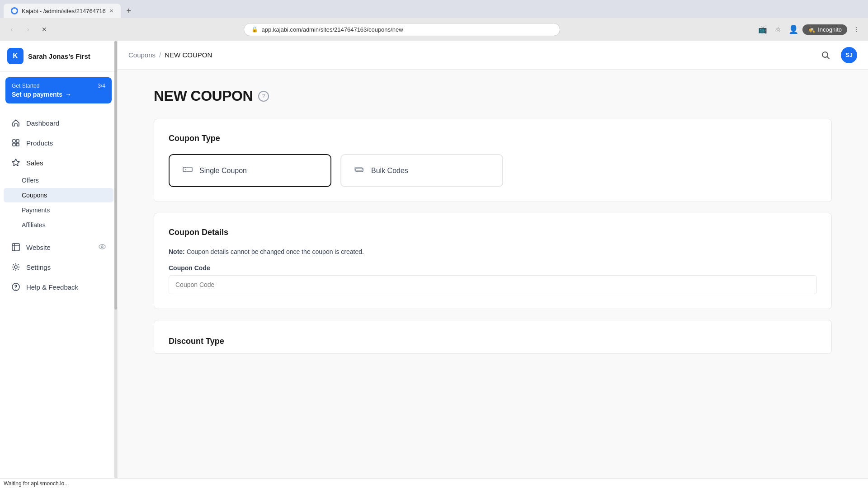 Image resolution: width=868 pixels, height=488 pixels. I want to click on sidebar-item-affiliates: Affiliates, so click(59, 225).